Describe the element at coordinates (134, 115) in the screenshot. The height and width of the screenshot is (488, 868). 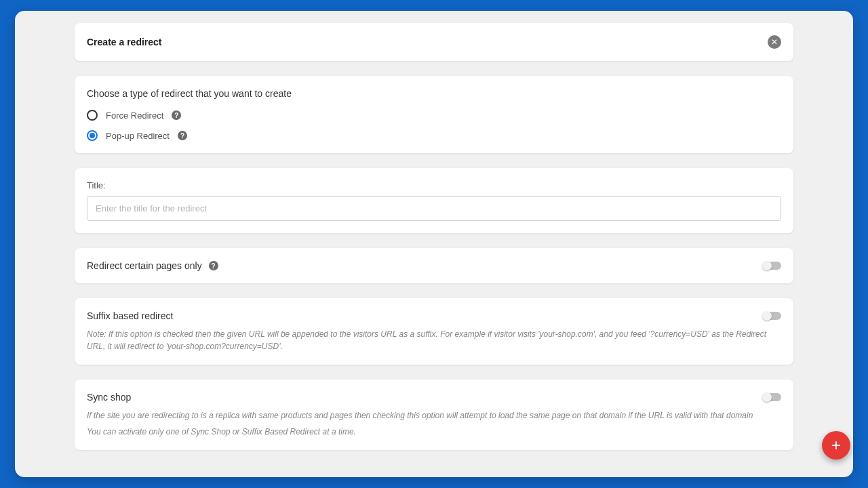
I see `radio-label: Force Redirect` at that location.